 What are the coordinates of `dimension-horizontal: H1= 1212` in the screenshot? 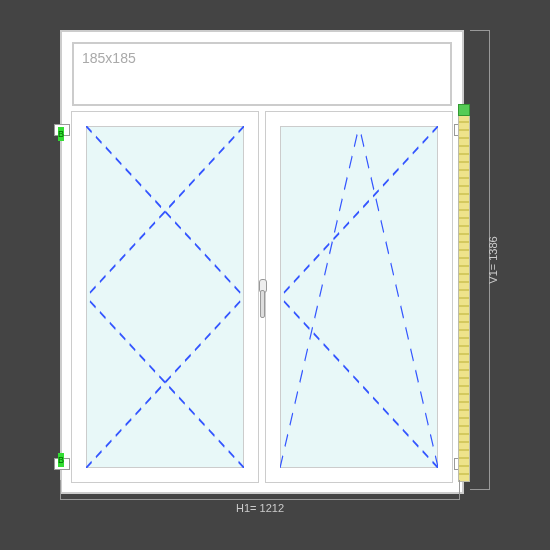 It's located at (260, 510).